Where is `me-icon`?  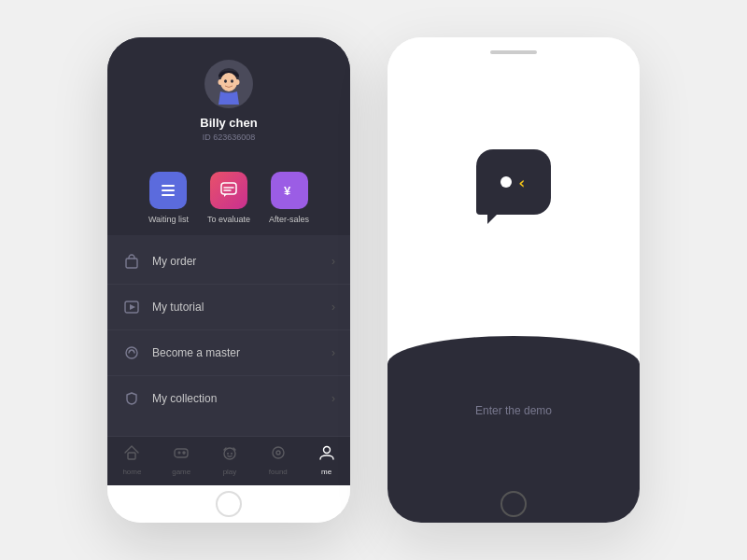
me-icon is located at coordinates (327, 455).